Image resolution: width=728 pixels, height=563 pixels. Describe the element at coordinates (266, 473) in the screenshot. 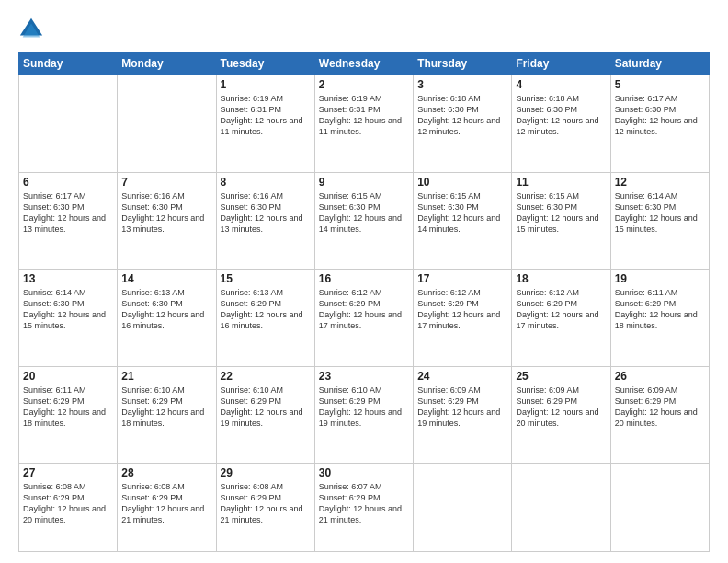

I see `day-number: 29` at that location.